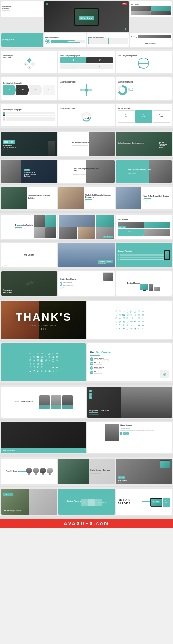 This screenshot has width=173, height=644. What do you see at coordinates (156, 502) in the screenshot?
I see `break-logo: DIGITEC` at bounding box center [156, 502].